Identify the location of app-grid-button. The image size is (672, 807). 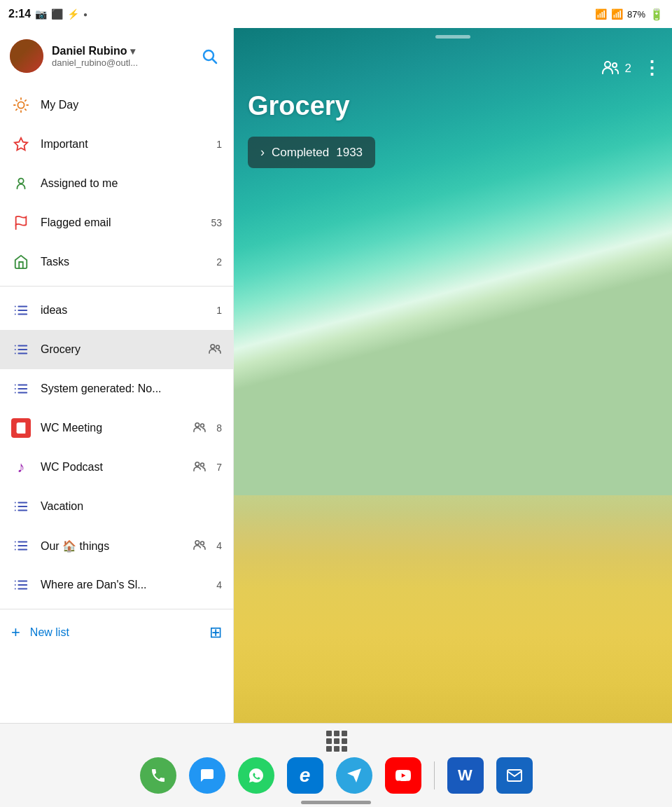
(336, 738).